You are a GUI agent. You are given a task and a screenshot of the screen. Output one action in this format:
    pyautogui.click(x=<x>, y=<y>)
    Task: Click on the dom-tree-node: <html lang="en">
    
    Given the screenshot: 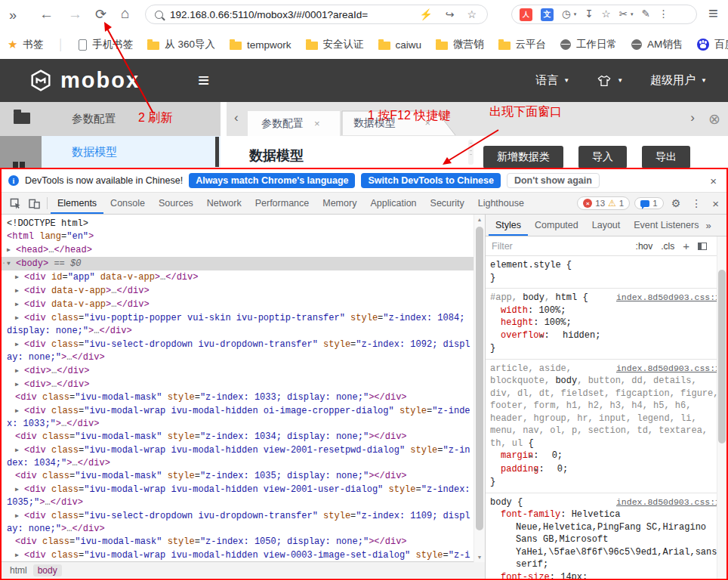 What is the action you would take?
    pyautogui.click(x=243, y=237)
    